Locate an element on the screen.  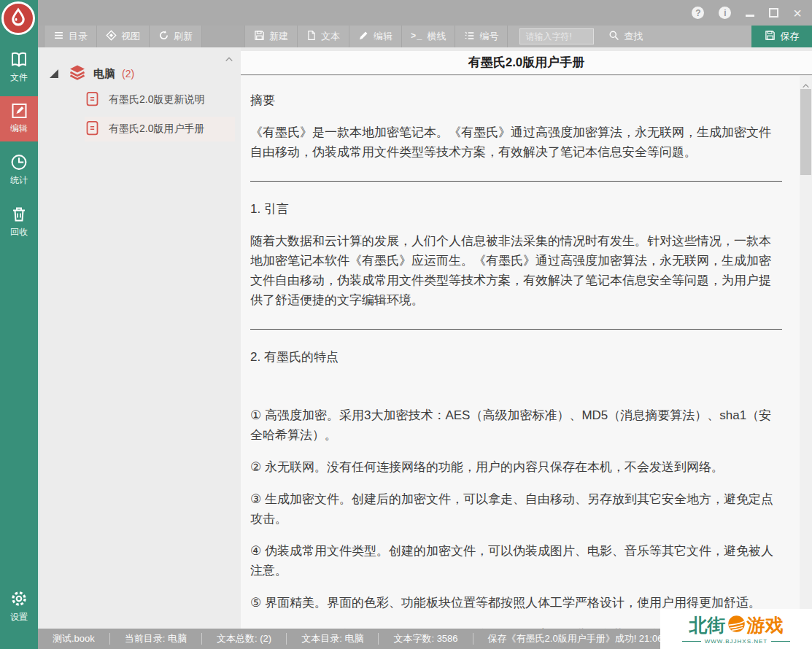
status-text-count: 文本总数: (2) is located at coordinates (244, 639).